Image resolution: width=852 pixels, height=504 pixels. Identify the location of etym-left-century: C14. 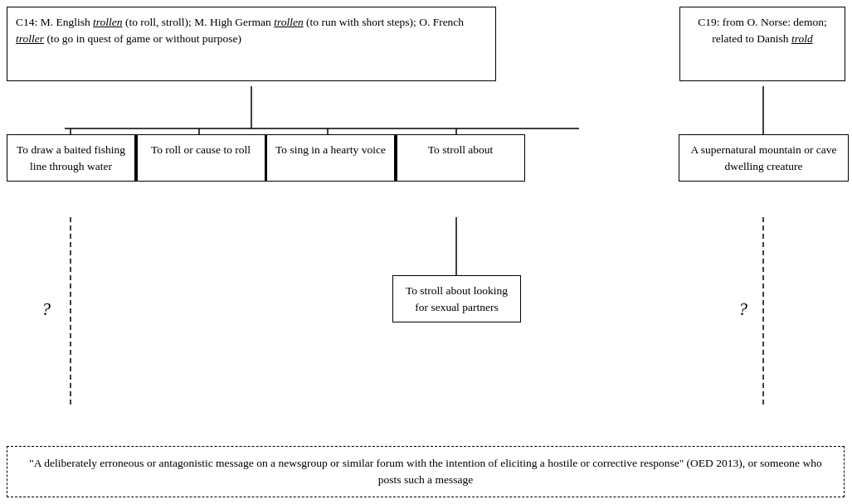
(25, 22).